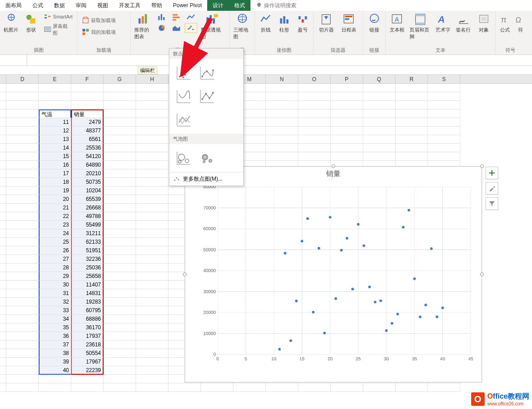 This screenshot has width=532, height=409. Describe the element at coordinates (87, 199) in the screenshot. I see `cell: 65539` at that location.